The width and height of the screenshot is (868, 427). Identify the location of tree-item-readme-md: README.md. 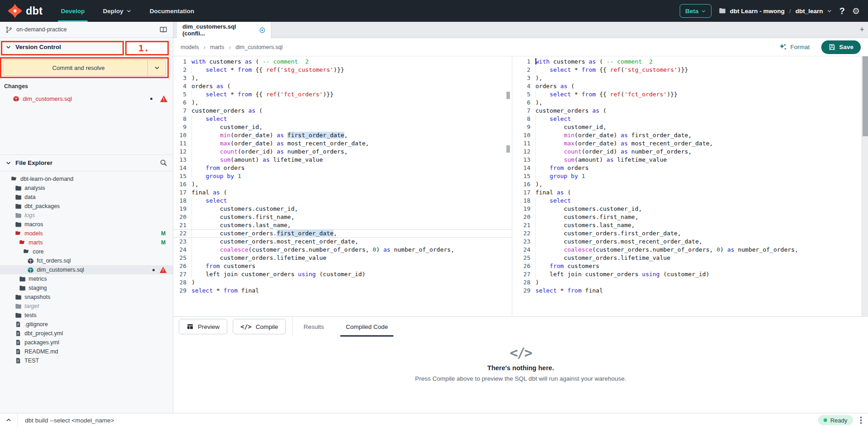
(86, 352).